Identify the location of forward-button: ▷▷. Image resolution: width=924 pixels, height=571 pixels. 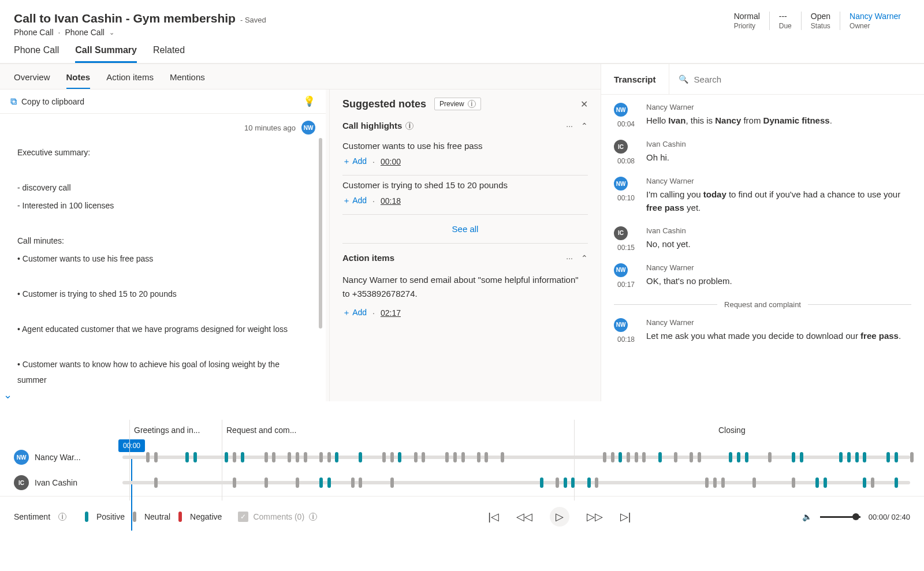
(595, 517).